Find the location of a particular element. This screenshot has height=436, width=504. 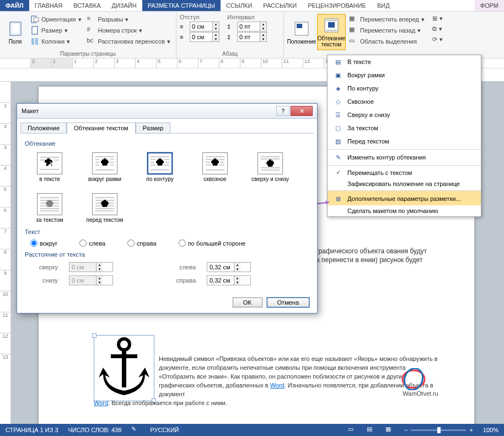

dist-bottom-input: ▲▼ is located at coordinates (91, 280).